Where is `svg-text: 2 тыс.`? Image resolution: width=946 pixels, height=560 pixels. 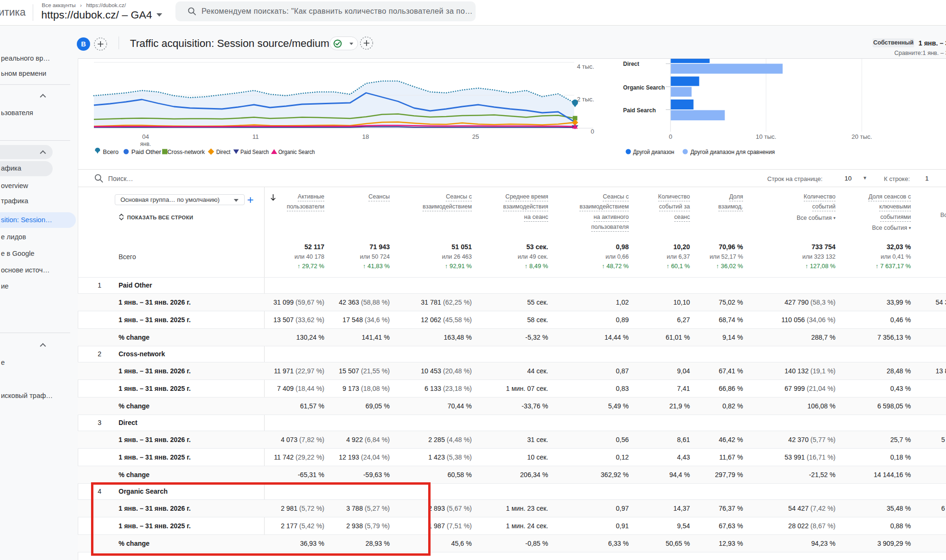 svg-text: 2 тыс. is located at coordinates (586, 99).